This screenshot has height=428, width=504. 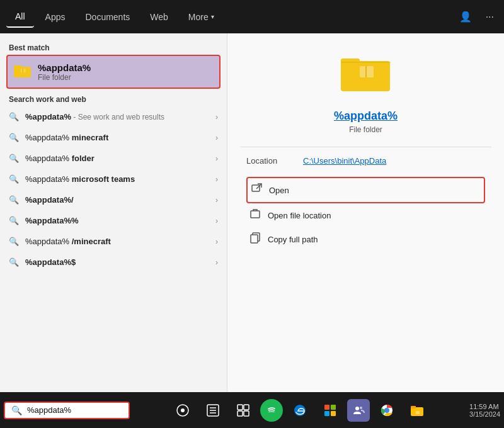 I want to click on location-icon, so click(x=256, y=215).